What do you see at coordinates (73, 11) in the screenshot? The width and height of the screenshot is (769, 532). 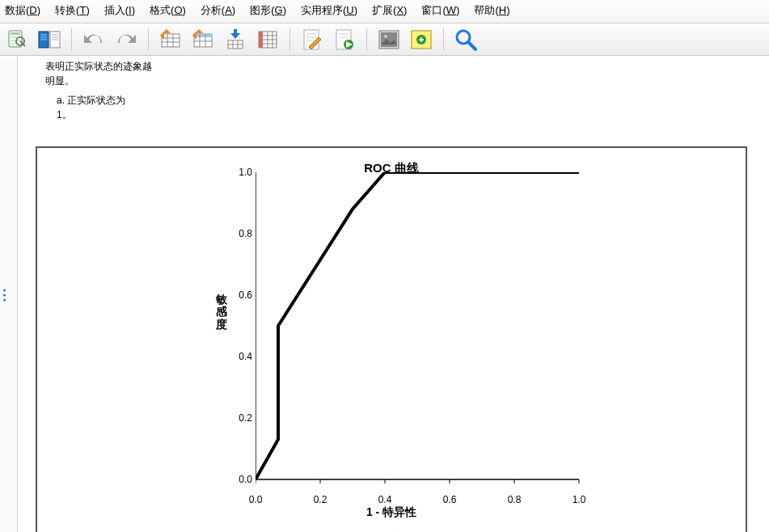 I see `menu-transform: 转换(T)` at bounding box center [73, 11].